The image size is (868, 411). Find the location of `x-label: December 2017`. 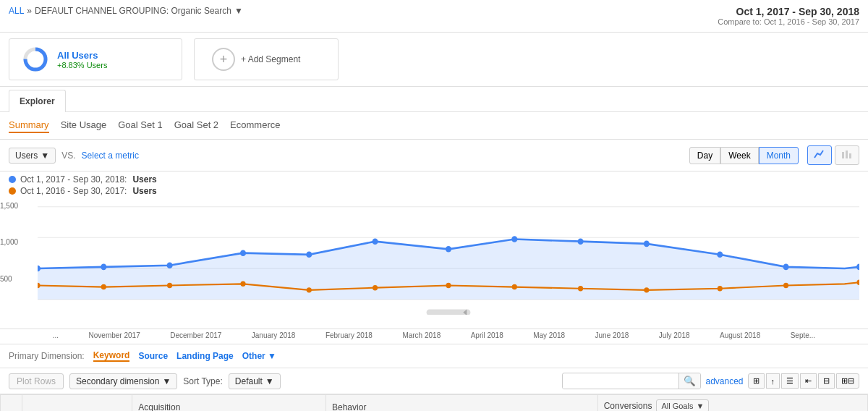

x-label: December 2017 is located at coordinates (195, 336).